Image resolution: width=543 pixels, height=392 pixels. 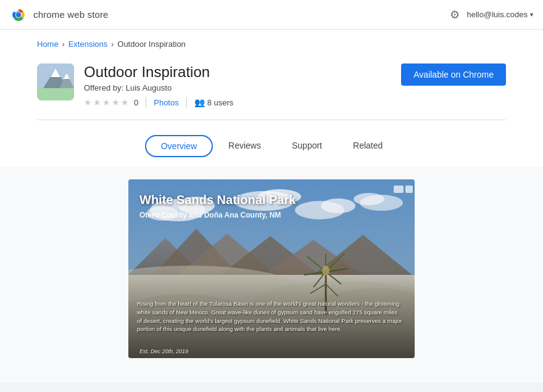 What do you see at coordinates (221, 102) in the screenshot?
I see `users-count: 8 users` at bounding box center [221, 102].